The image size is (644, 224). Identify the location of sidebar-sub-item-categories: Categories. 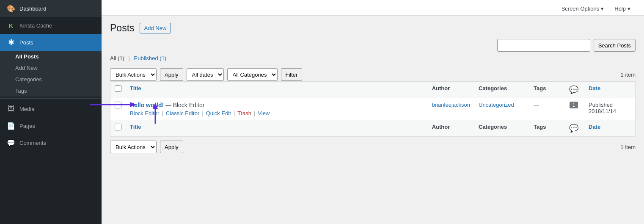
(51, 80).